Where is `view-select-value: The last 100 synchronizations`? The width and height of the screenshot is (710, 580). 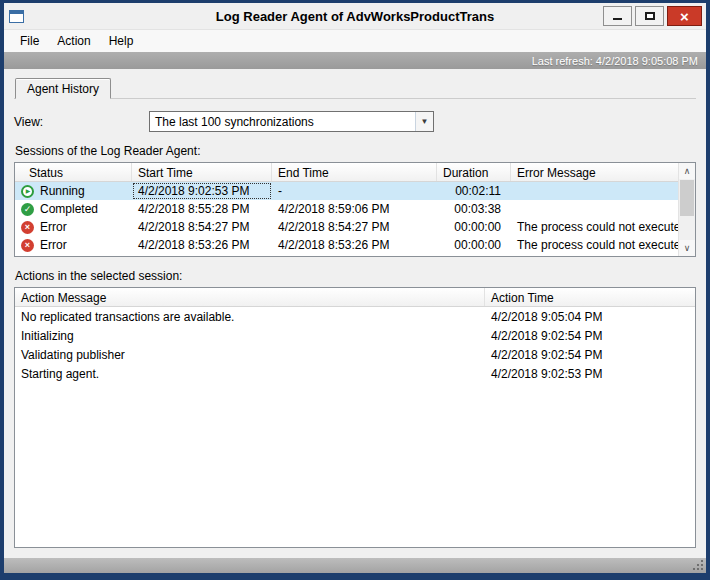 view-select-value: The last 100 synchronizations is located at coordinates (282, 122).